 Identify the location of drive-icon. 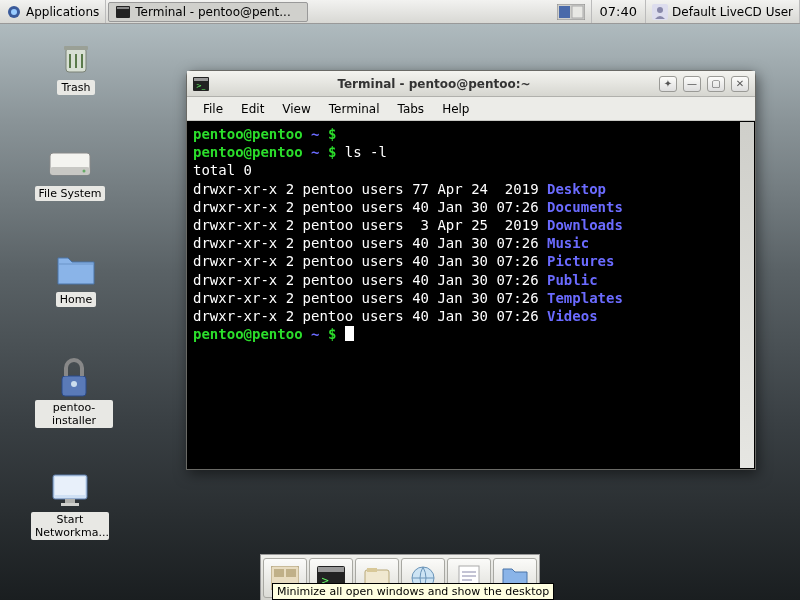
(70, 164).